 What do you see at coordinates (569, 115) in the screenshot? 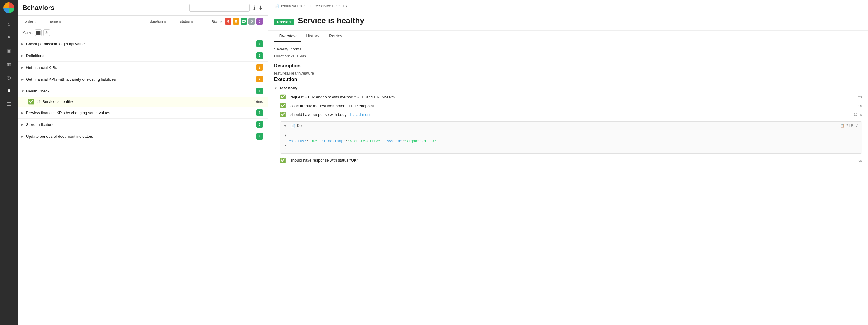
I see `step-text-3: I should have response with body 1 attac…` at bounding box center [569, 115].